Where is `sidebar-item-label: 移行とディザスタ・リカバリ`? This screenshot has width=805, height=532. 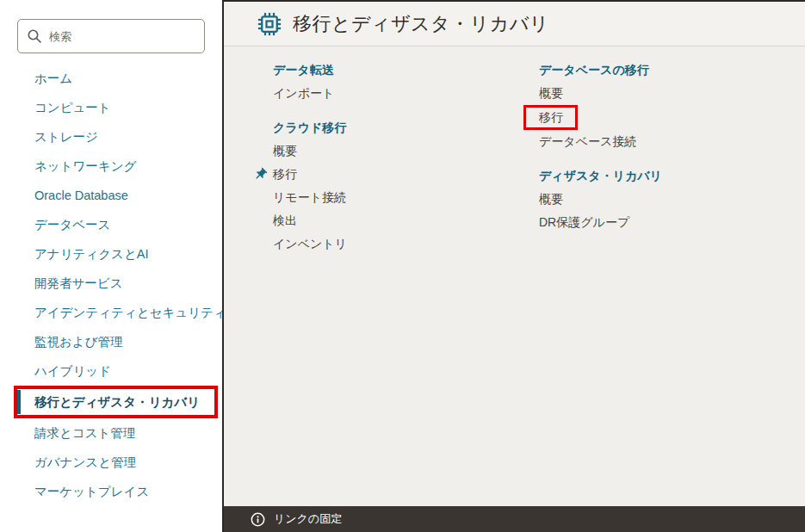 sidebar-item-label: 移行とディザスタ・リカバリ is located at coordinates (110, 402).